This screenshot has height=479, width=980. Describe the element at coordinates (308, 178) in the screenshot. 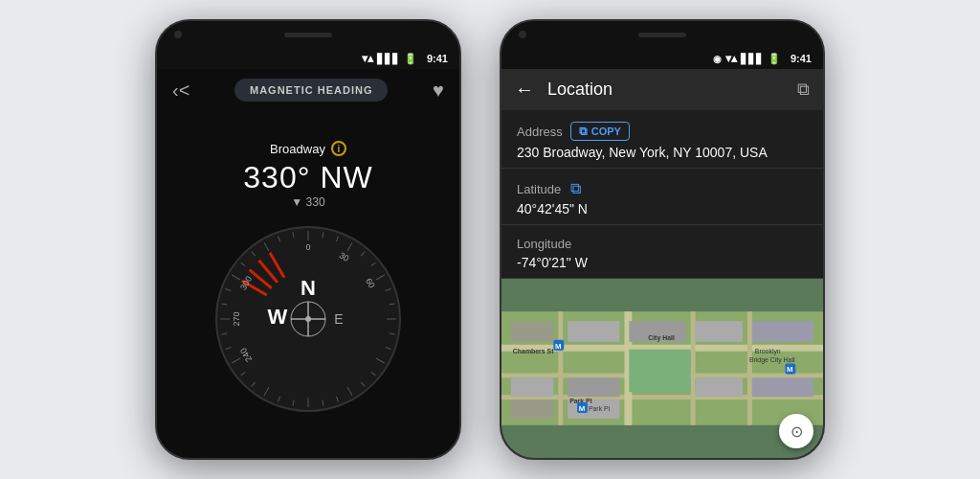

I see `compass-heading-value: 330° NW` at that location.